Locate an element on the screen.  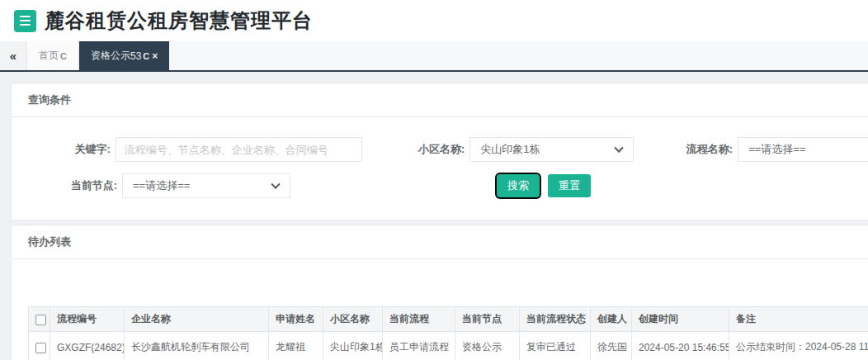
collapse-tabs-icon: « is located at coordinates (13, 56).